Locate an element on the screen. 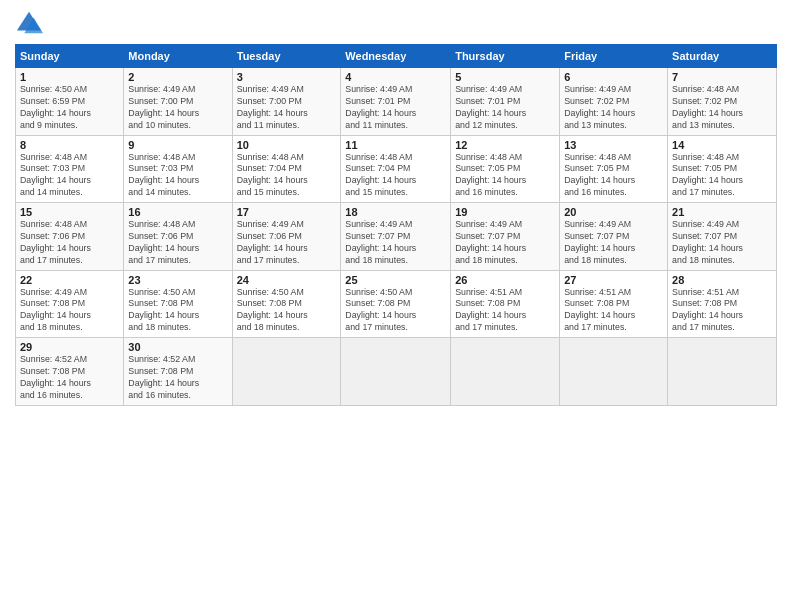  day-number: 21 is located at coordinates (722, 212).